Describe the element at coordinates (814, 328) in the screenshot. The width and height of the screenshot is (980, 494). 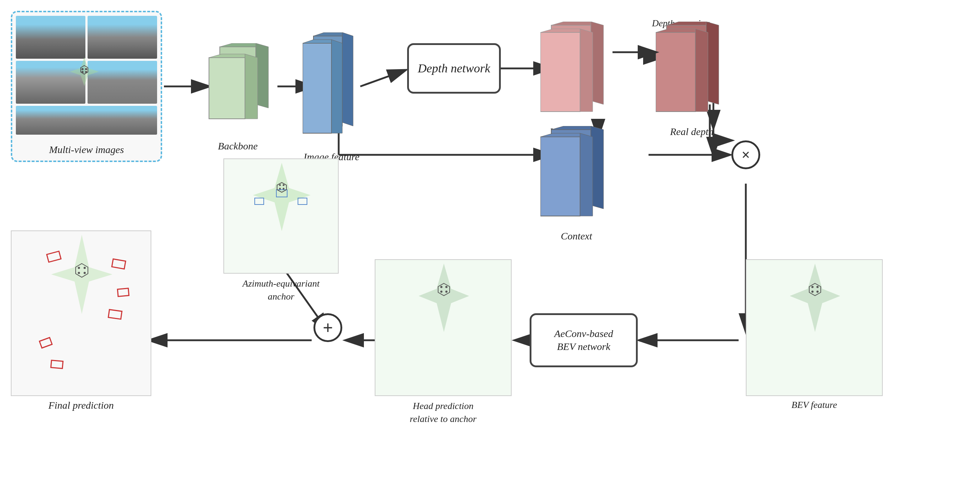
I see `bev-feature-box` at that location.